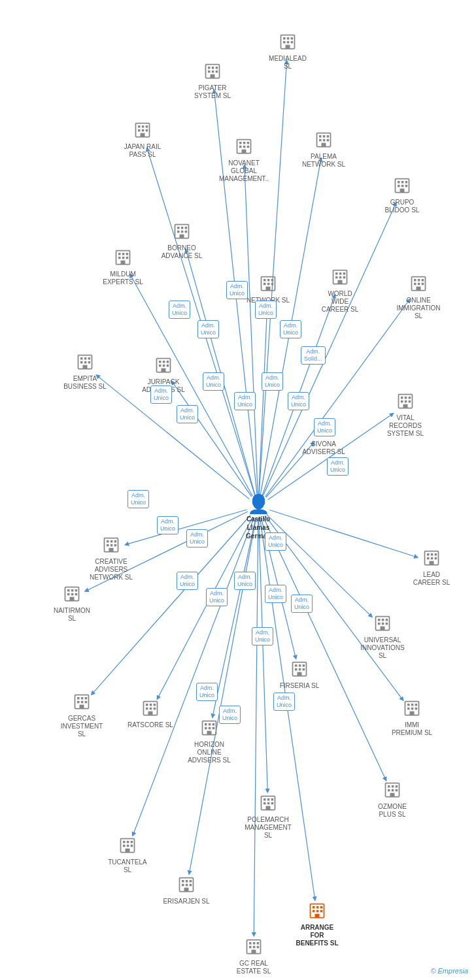 The height and width of the screenshot is (980, 476). What do you see at coordinates (324, 150) in the screenshot?
I see `company-node-palema: PALEMA NETWORK SL` at bounding box center [324, 150].